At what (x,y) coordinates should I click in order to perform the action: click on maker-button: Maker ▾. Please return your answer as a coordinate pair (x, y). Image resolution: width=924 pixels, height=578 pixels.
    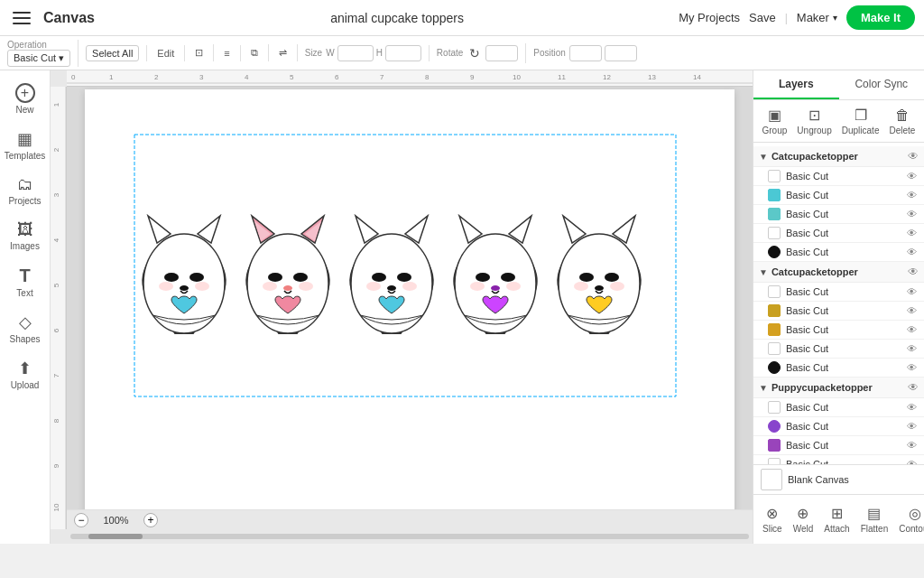
    Looking at the image, I should click on (818, 18).